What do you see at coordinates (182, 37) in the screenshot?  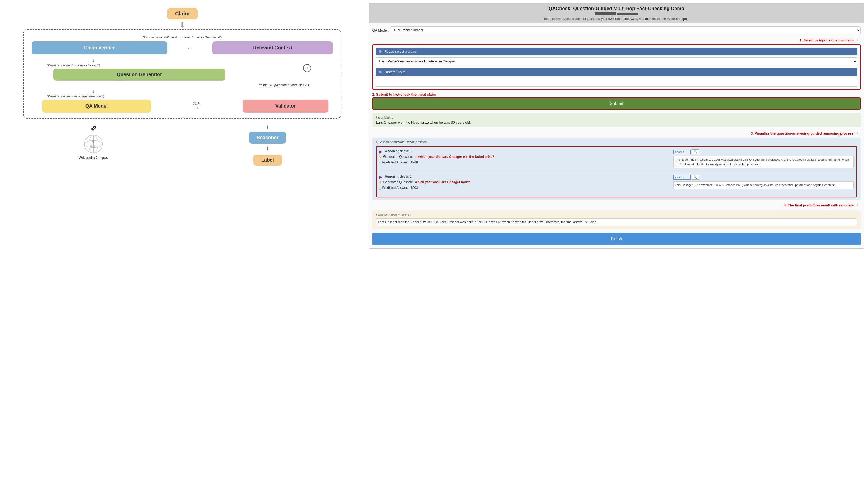 I see `sufficient-context-question: (Do we have sufficient contexts to verif…` at bounding box center [182, 37].